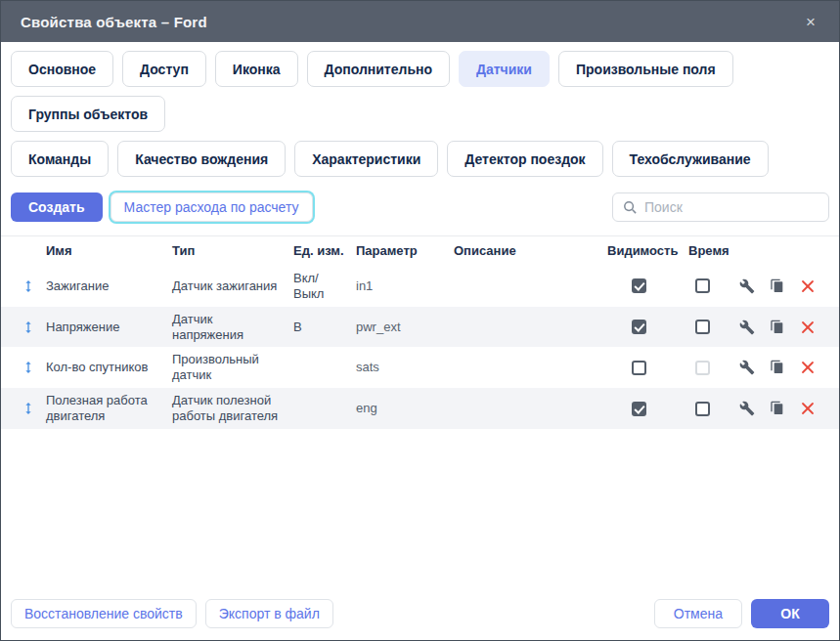  Describe the element at coordinates (201, 158) in the screenshot. I see `tab-eco-driving: Качество вождения` at that location.